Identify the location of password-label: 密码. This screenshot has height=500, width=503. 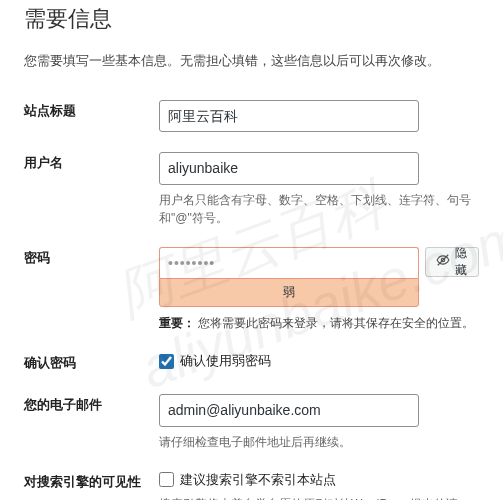
(92, 290).